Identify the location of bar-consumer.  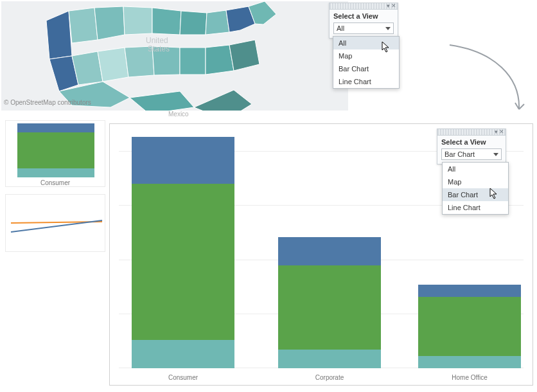
(183, 253).